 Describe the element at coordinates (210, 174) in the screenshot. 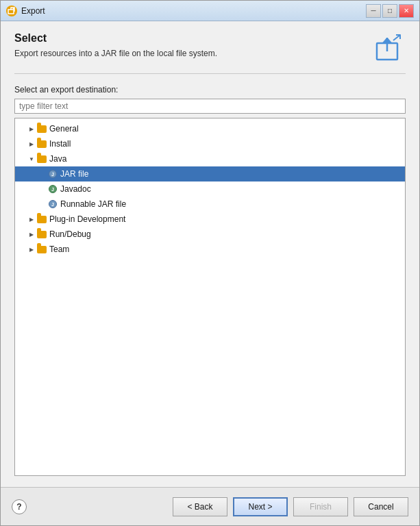

I see `tree-item-jar-file: J JAR file` at that location.